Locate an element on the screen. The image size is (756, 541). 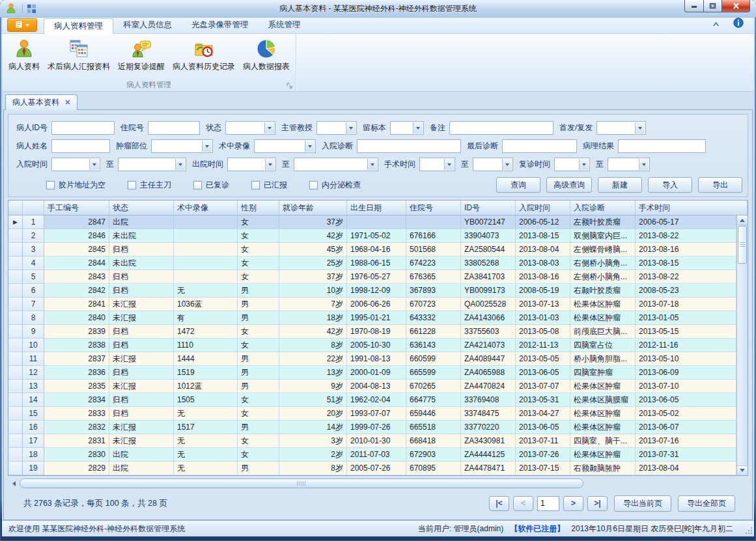
cell-4: 14岁 is located at coordinates (313, 427).